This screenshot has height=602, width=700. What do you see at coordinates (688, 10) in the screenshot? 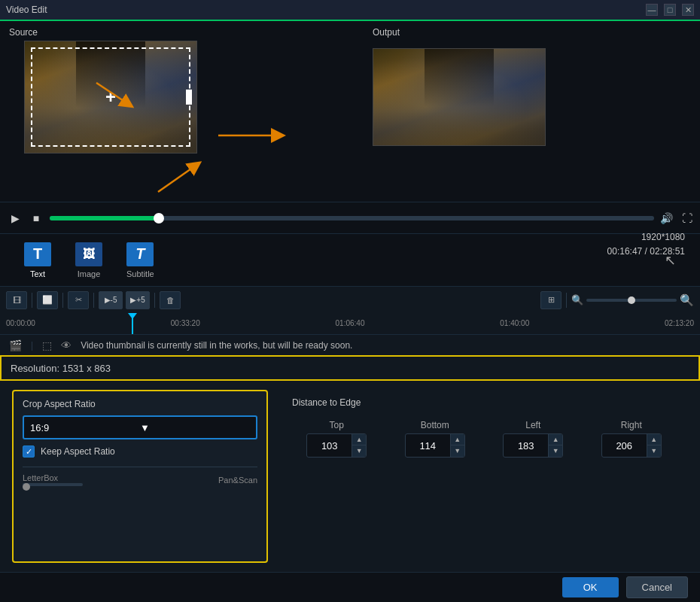
I see `close-button: ✕` at bounding box center [688, 10].